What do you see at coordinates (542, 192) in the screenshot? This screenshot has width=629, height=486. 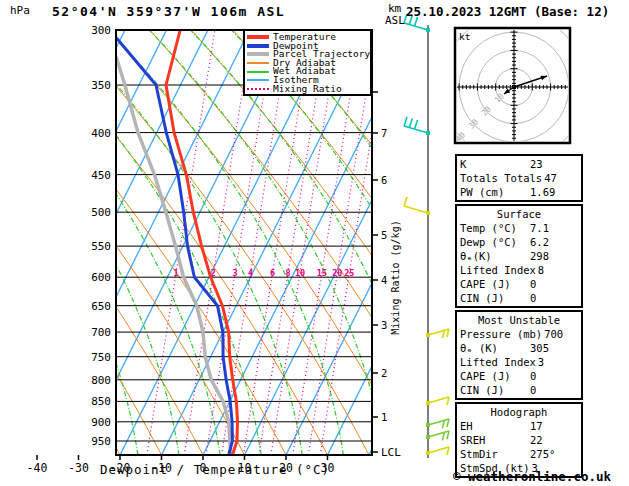 I see `table-row-value: 1.69` at bounding box center [542, 192].